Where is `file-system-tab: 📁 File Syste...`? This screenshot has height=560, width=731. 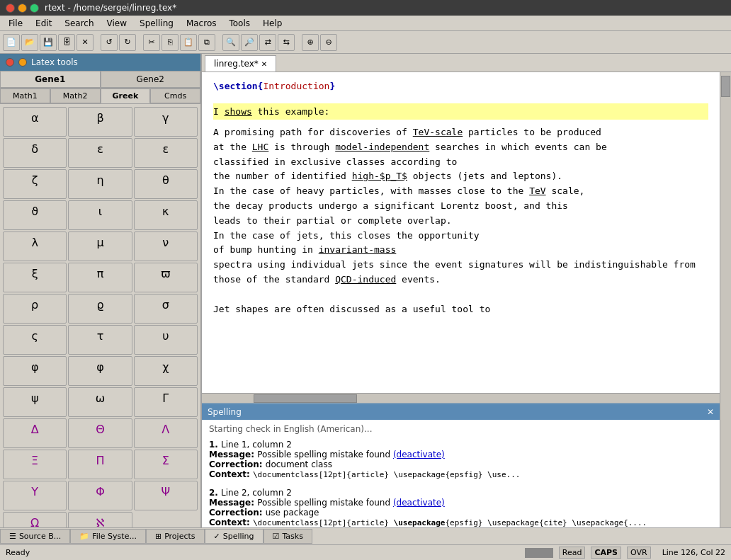 file-system-tab: 📁 File Syste... is located at coordinates (108, 537).